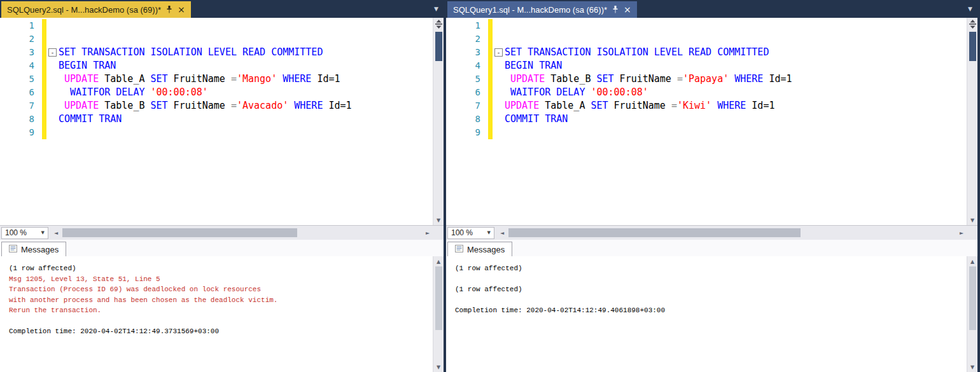  I want to click on code-text: BEGIN TRAN, so click(533, 66).